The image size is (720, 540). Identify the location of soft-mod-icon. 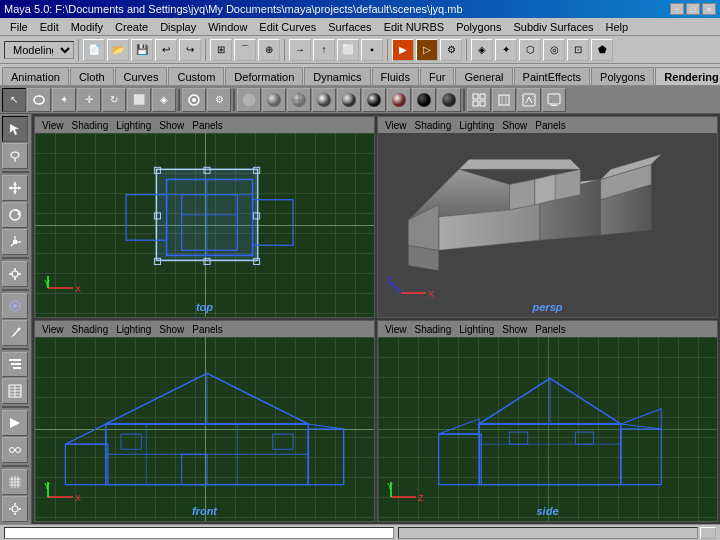
(194, 100).